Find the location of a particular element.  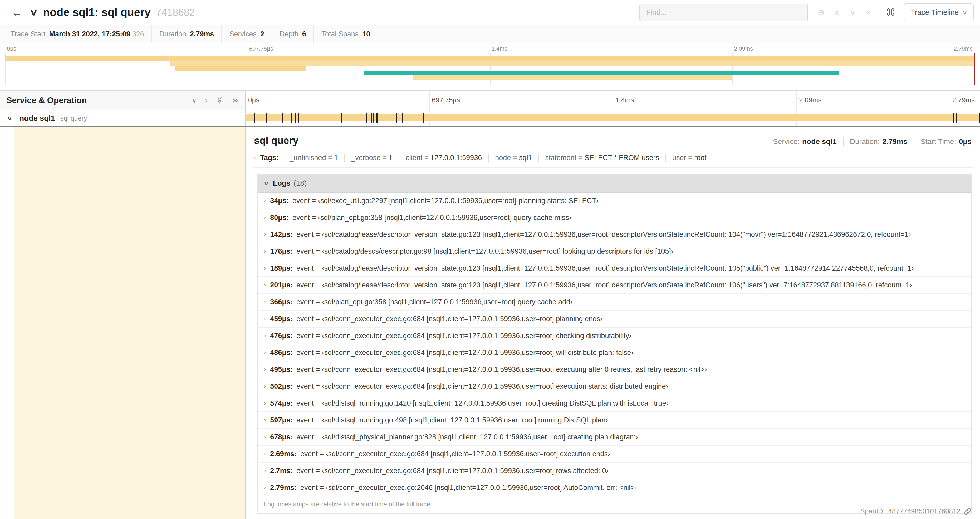

log-row: › 176μs: event = ‹sql/catalog/descs/desc… is located at coordinates (614, 252).